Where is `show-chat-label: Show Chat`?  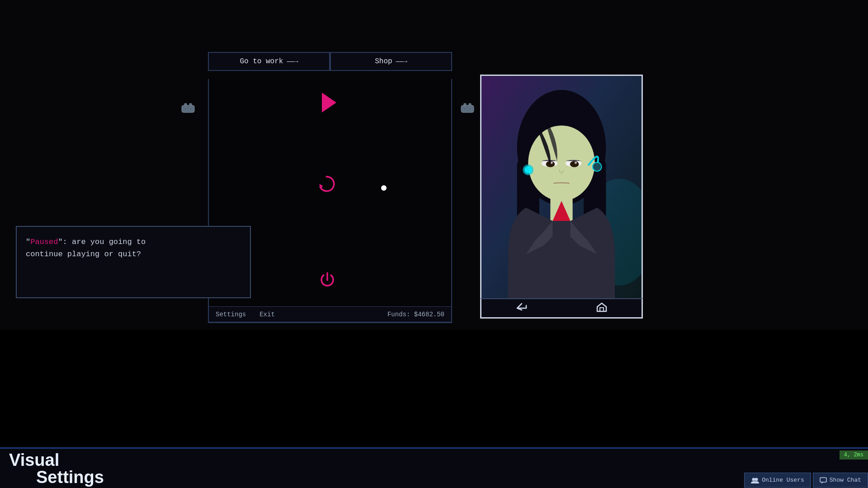
show-chat-label: Show Chat is located at coordinates (845, 480).